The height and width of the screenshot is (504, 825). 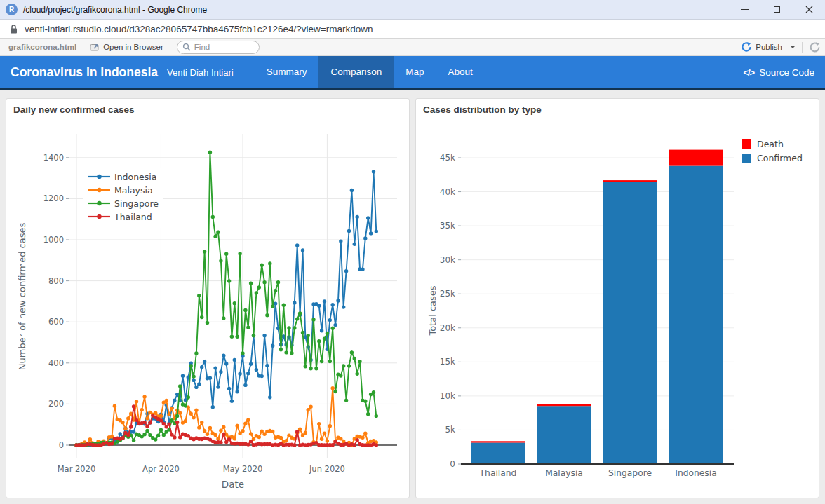 I want to click on find-box, so click(x=218, y=48).